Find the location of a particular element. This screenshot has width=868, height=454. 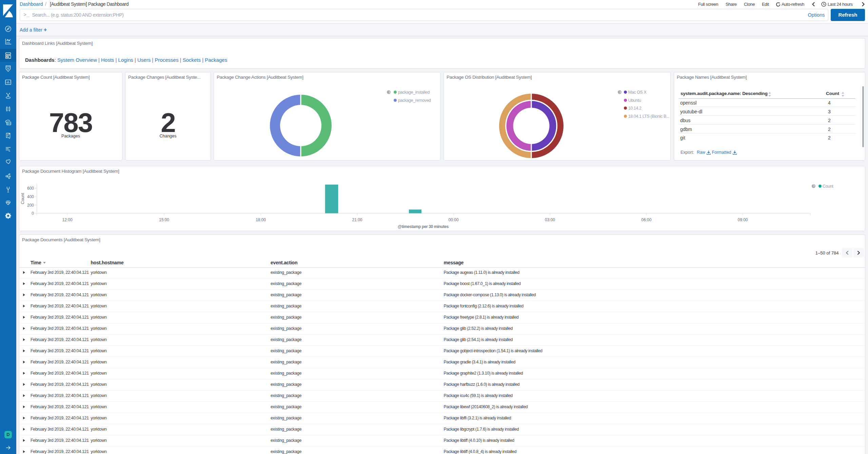

svg-text: 400 is located at coordinates (31, 197).